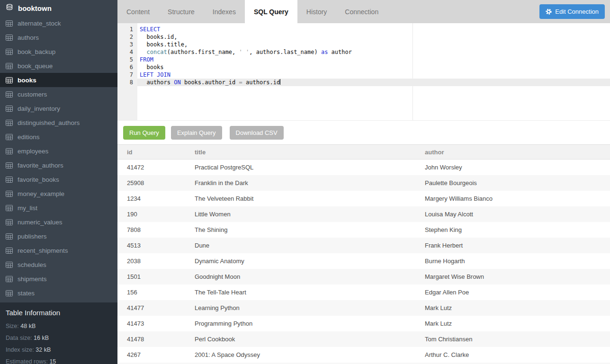 The width and height of the screenshot is (610, 364). I want to click on table-name: daily_inventory, so click(39, 109).